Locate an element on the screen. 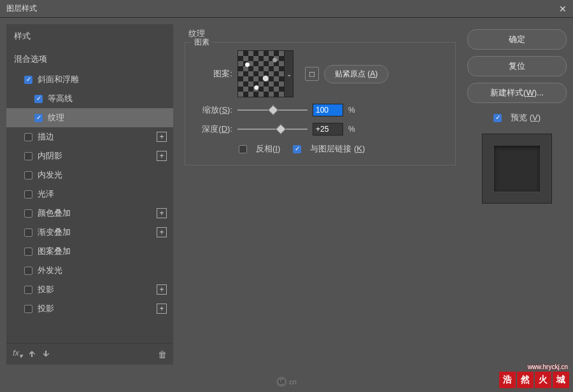 Image resolution: width=573 pixels, height=392 pixels. styles-footer: fx▾ 🡩 🡫 🗑 is located at coordinates (90, 354).